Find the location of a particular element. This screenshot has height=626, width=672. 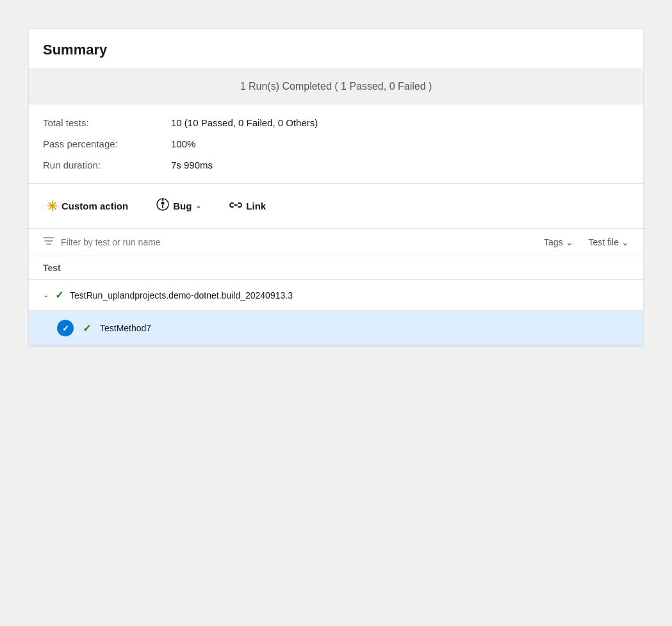

stat-value-duration: 7s 990ms is located at coordinates (192, 165).